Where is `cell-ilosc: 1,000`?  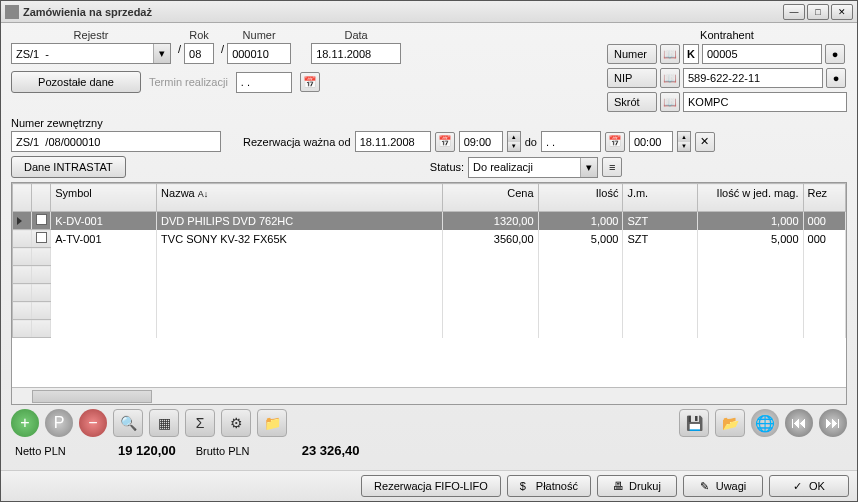 cell-ilosc: 1,000 is located at coordinates (580, 221).